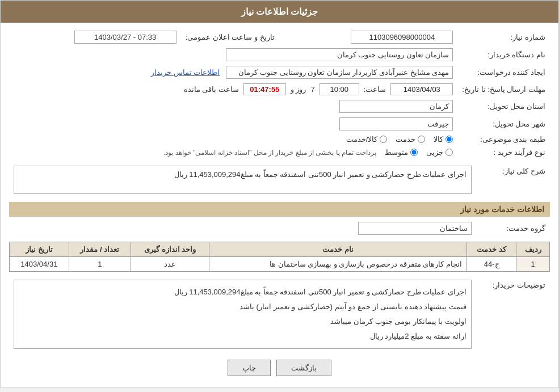 The image size is (559, 392). I want to click on tarikh-value: 1403/03/27 - 07:33, so click(95, 37).